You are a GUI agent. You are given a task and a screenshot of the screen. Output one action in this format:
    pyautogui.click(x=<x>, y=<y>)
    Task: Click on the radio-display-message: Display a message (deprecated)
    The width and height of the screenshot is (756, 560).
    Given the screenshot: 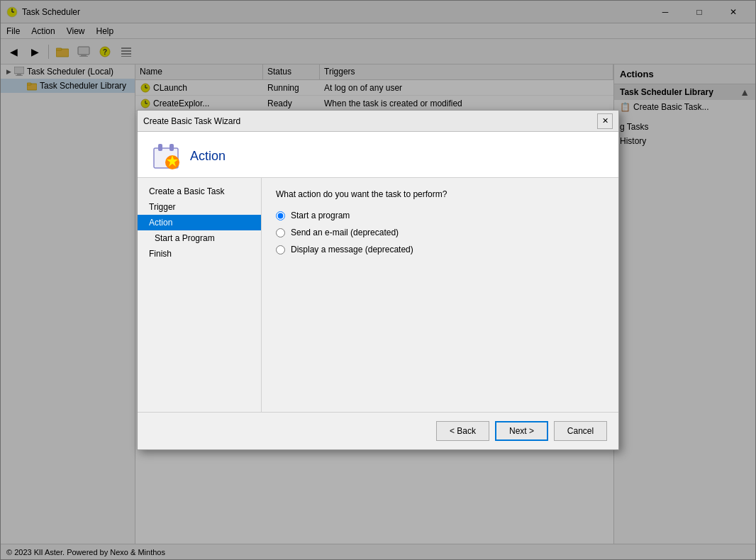 What is the action you would take?
    pyautogui.click(x=440, y=250)
    